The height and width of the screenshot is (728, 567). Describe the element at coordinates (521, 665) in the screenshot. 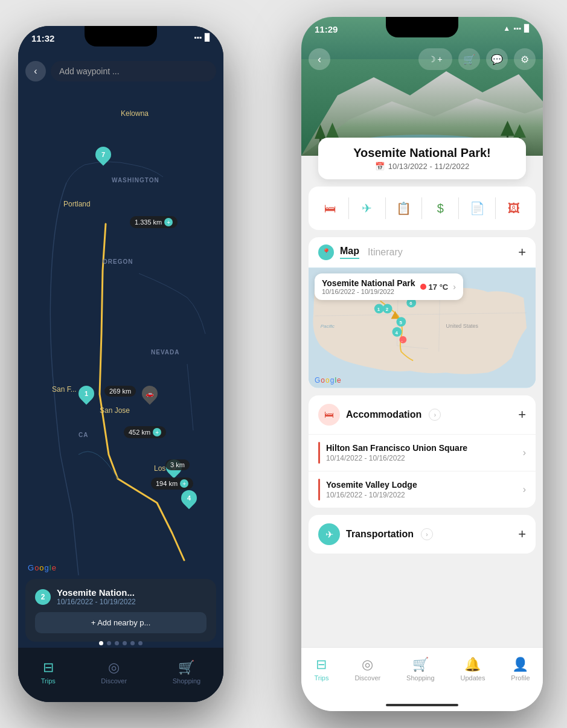

I see `profile-icon-right: 👤` at that location.